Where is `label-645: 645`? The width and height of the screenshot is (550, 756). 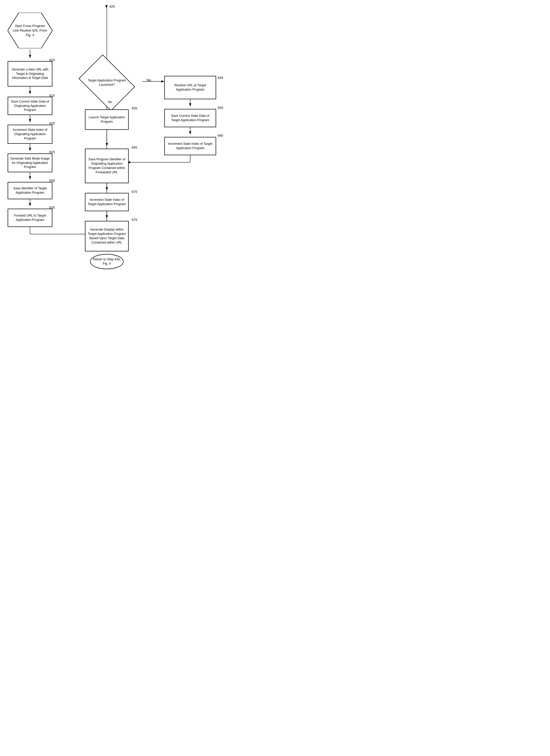 label-645: 645 is located at coordinates (221, 78).